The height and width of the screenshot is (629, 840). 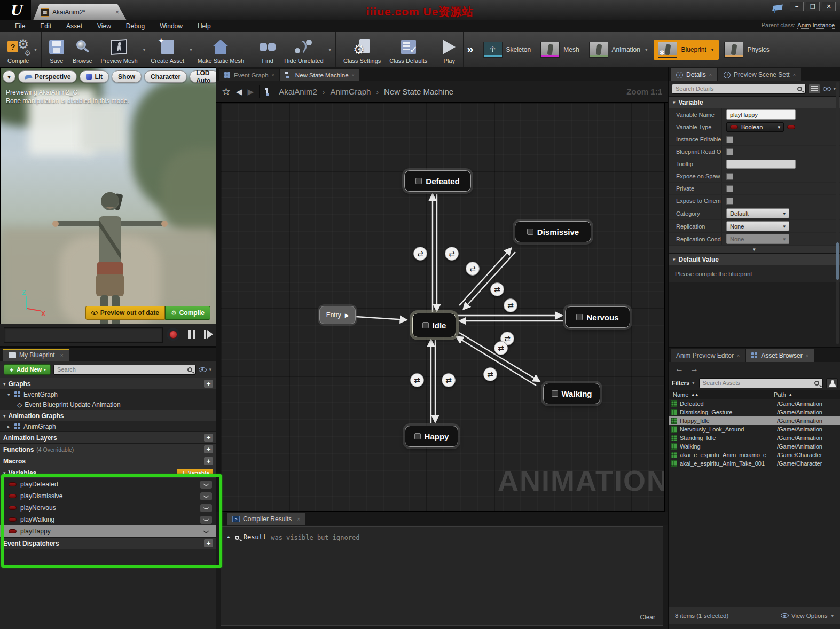 I want to click on back-icon: ◀, so click(x=239, y=92).